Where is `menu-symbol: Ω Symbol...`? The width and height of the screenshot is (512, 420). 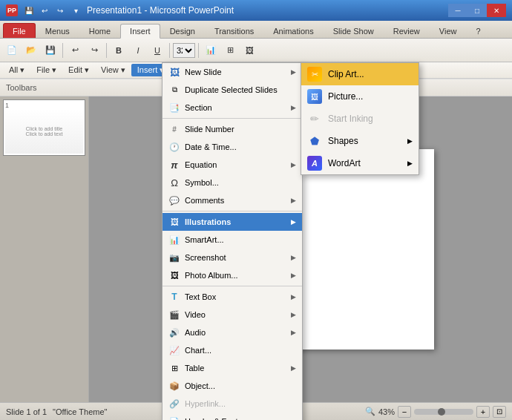
menu-symbol: Ω Symbol... is located at coordinates (232, 183).